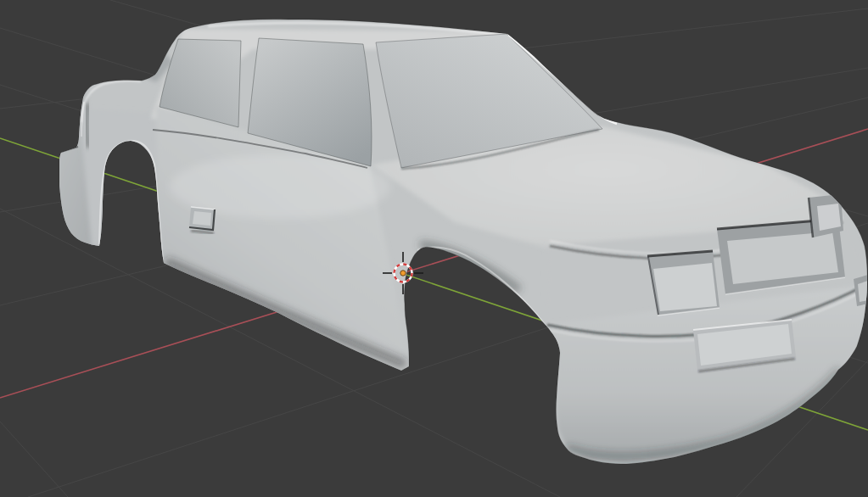  What do you see at coordinates (403, 273) in the screenshot?
I see `cursor-center-dot` at bounding box center [403, 273].